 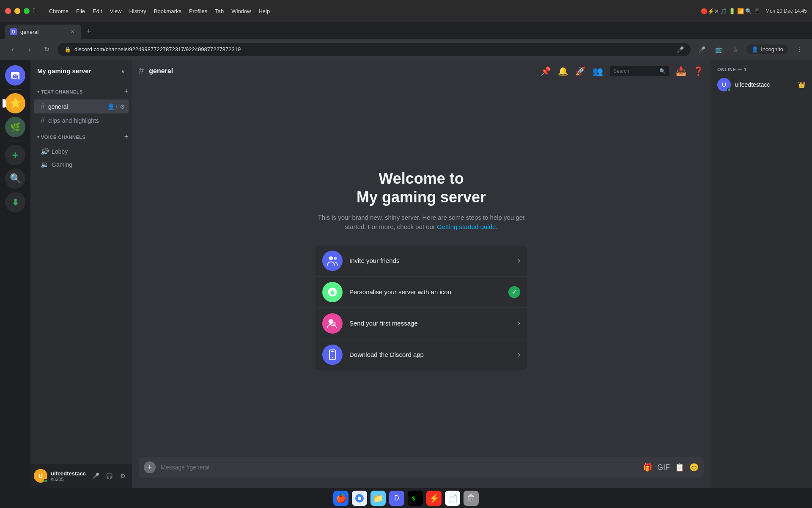 I want to click on server-divider, so click(x=15, y=89).